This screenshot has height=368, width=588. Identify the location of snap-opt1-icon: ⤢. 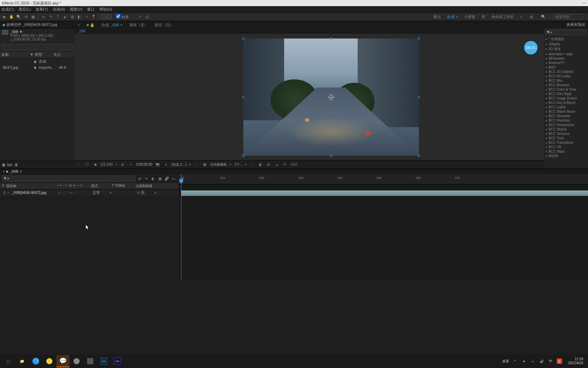
(140, 17).